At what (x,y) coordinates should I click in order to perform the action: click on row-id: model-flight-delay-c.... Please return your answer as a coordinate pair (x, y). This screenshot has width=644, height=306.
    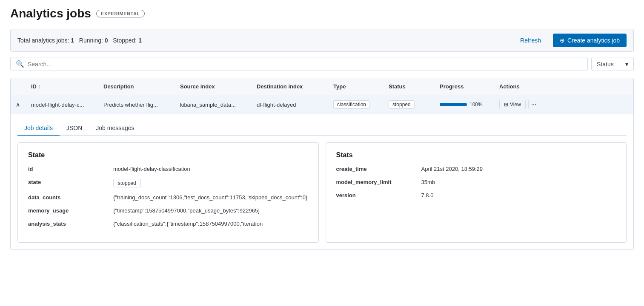
    Looking at the image, I should click on (64, 105).